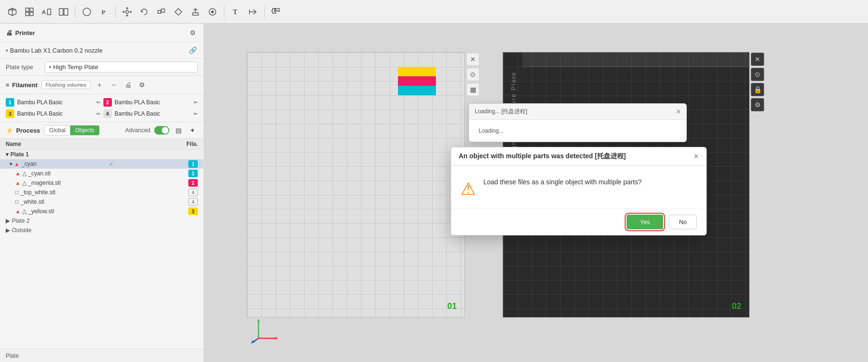 The image size is (868, 362). What do you see at coordinates (102, 154) in the screenshot?
I see `tree-plate1: ▾ Plate 1` at bounding box center [102, 154].